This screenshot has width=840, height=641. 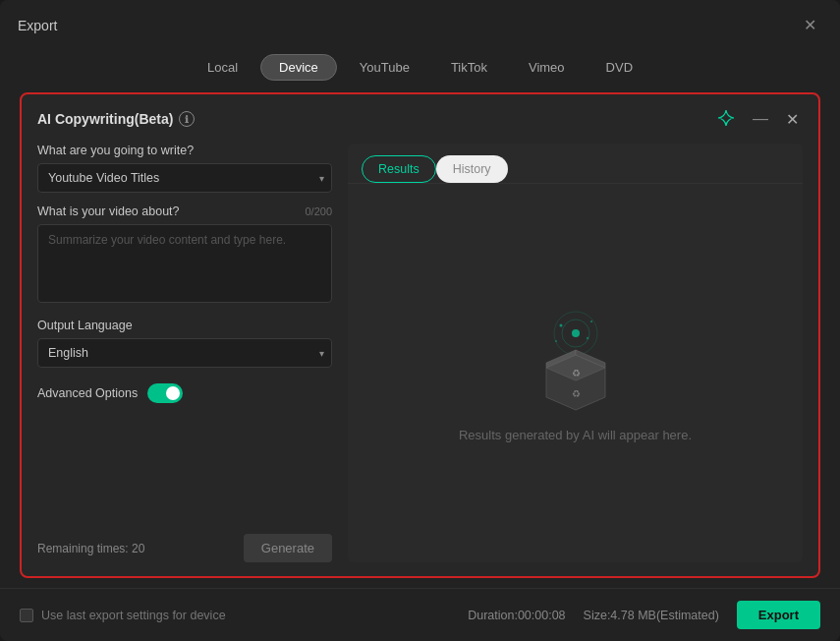 I want to click on results-tabs: Results History, so click(x=576, y=163).